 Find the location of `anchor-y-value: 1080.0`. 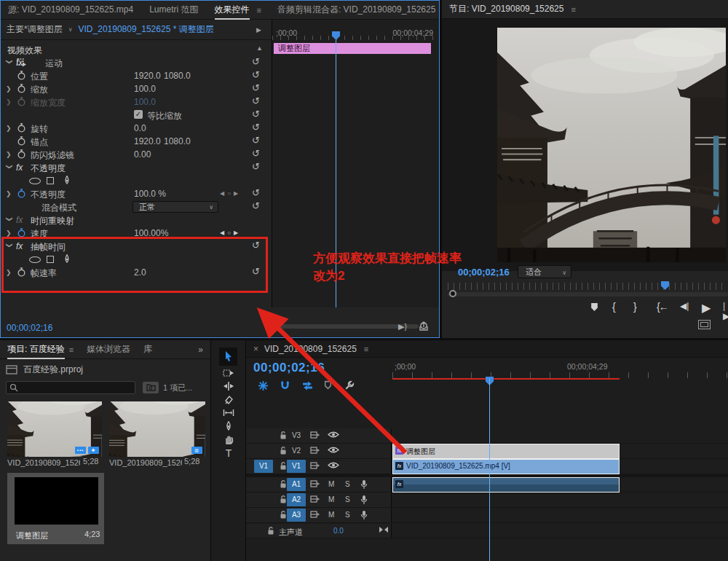

anchor-y-value: 1080.0 is located at coordinates (178, 141).